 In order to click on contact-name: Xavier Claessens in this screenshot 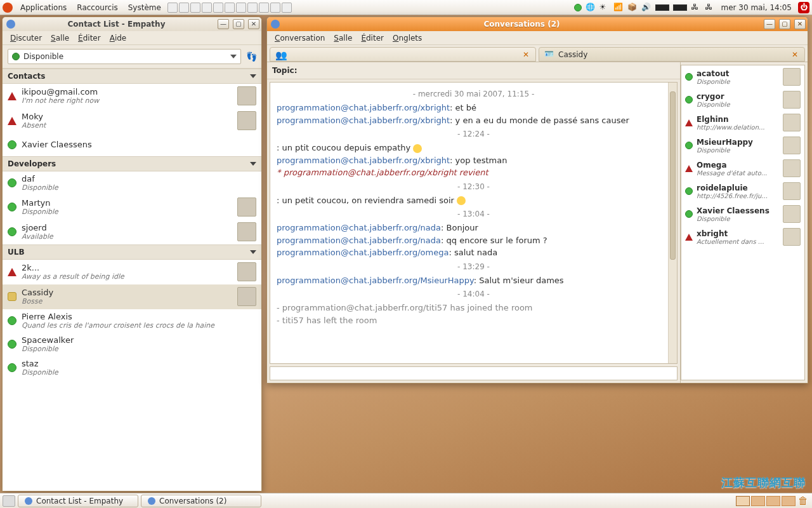, I will do `click(139, 145)`.